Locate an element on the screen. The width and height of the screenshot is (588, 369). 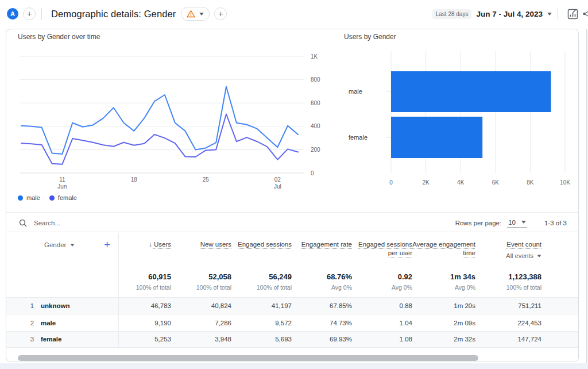
date-range-selector: Jun 7 - Jul 4, 2023 is located at coordinates (514, 14).